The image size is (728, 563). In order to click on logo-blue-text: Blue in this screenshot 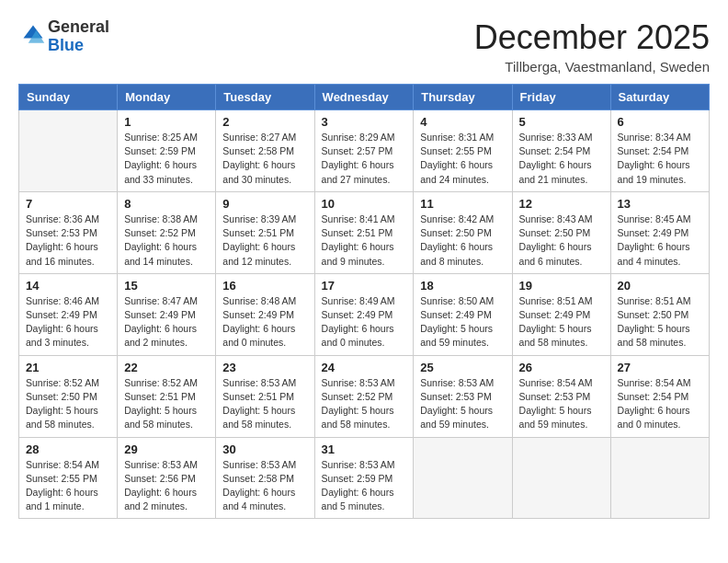, I will do `click(79, 46)`.